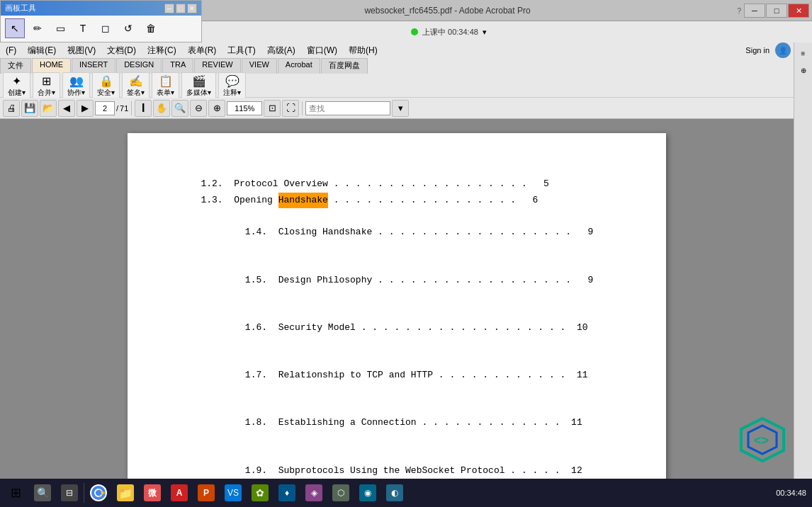 This screenshot has height=507, width=812. Describe the element at coordinates (101, 28) in the screenshot. I see `drawing-tools: ↖ ✏ ▭ T ◻ ↺ 🗑` at that location.